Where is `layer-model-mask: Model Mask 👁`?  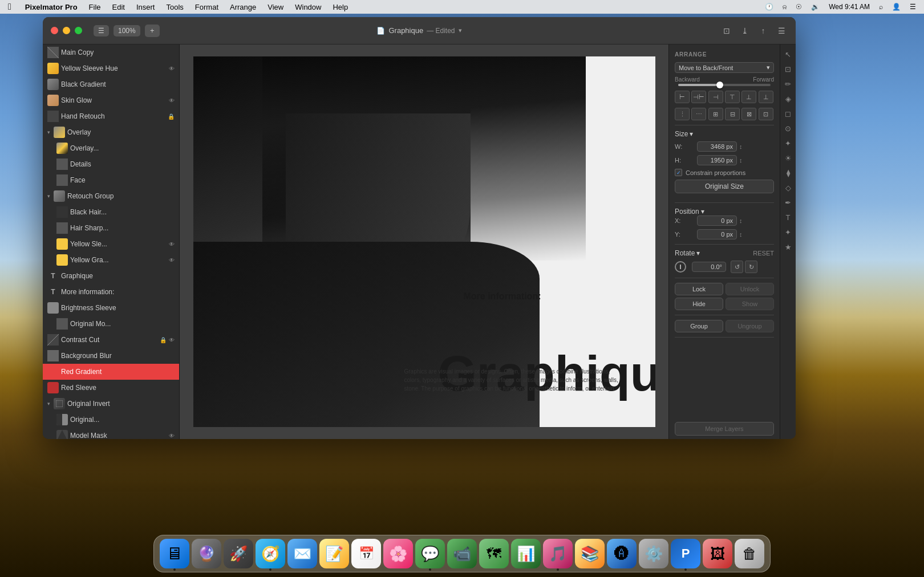 layer-model-mask: Model Mask 👁 is located at coordinates (111, 433).